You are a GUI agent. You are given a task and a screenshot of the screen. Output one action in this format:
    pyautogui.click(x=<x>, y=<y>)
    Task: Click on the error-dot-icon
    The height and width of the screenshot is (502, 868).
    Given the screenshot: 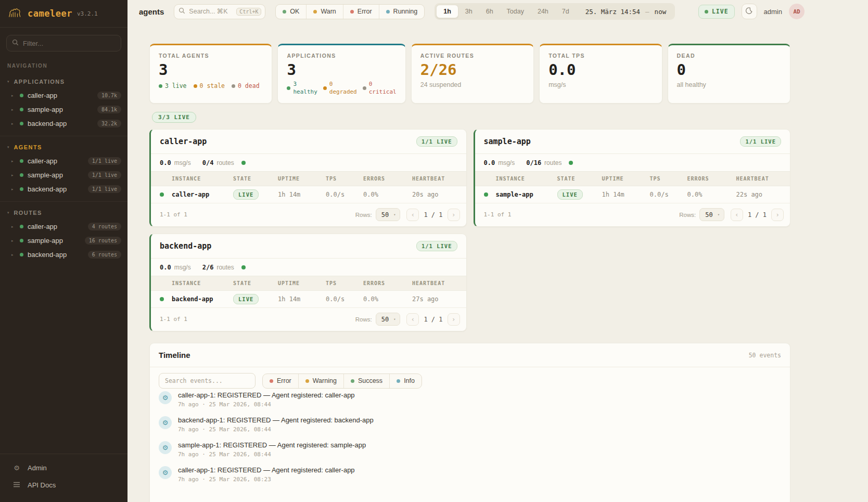 What is the action you would take?
    pyautogui.click(x=272, y=381)
    